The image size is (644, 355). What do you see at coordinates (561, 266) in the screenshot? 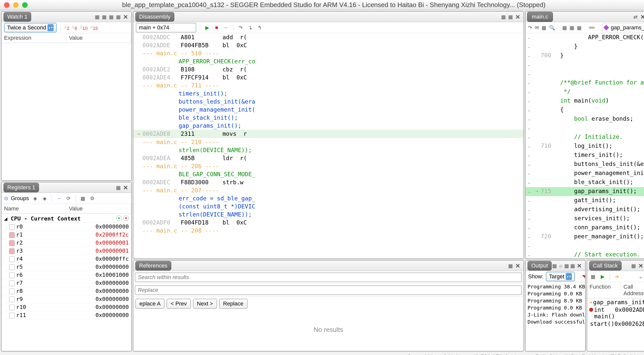
I see `out-ic2: ⌕` at bounding box center [561, 266].